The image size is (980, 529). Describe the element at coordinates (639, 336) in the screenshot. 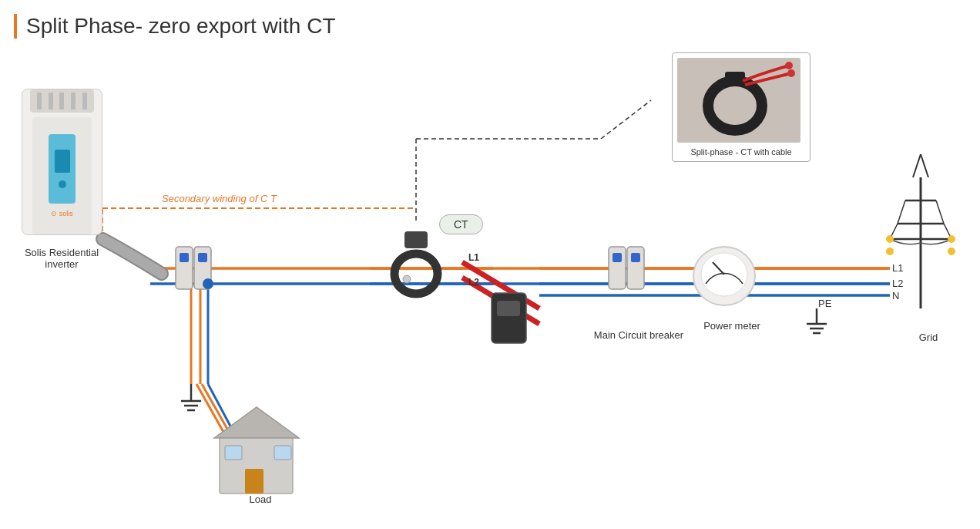

I see `main-circuit-breaker-label: Main Circuit breaker` at that location.